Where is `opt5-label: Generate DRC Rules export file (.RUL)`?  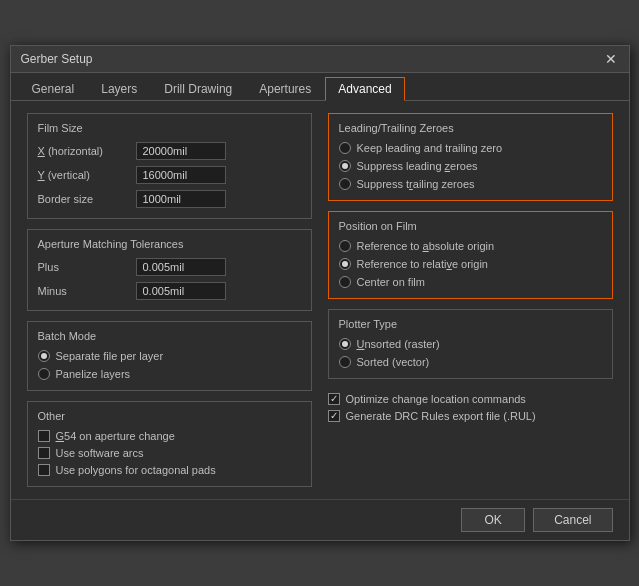
opt5-label: Generate DRC Rules export file (.RUL) is located at coordinates (441, 416).